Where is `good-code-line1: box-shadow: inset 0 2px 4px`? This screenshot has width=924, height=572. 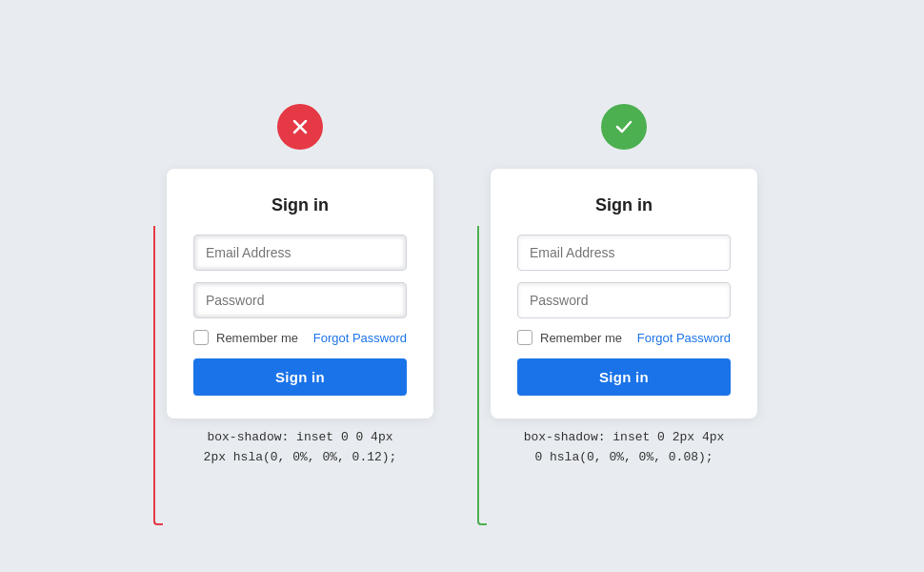
good-code-line1: box-shadow: inset 0 2px 4px is located at coordinates (624, 439).